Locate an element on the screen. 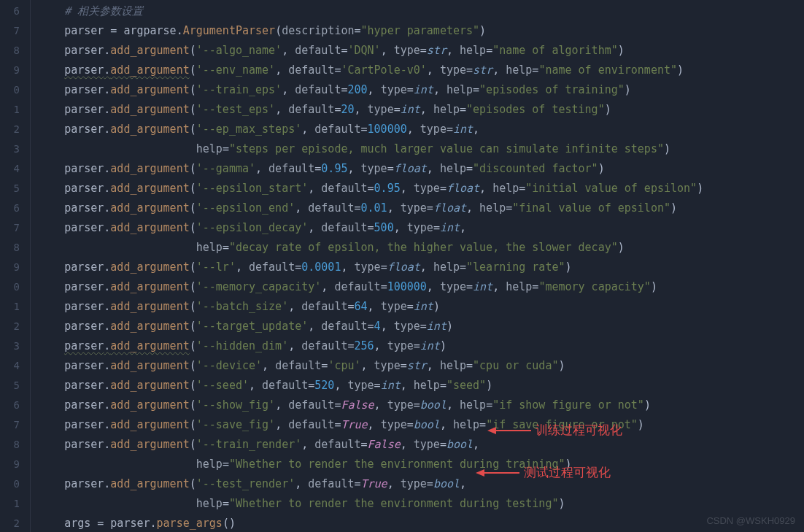 The height and width of the screenshot is (532, 804). line-number-gutter: 678901234567890123456789012 is located at coordinates (15, 266).